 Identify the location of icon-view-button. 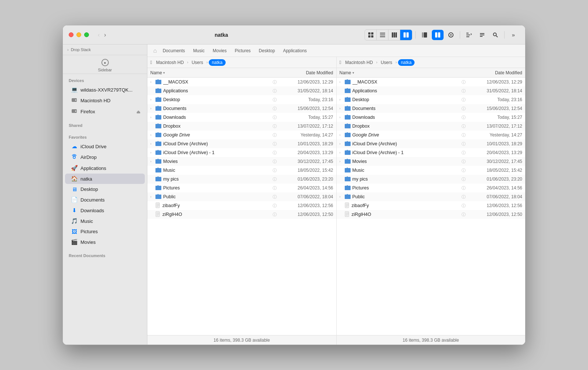
(371, 35).